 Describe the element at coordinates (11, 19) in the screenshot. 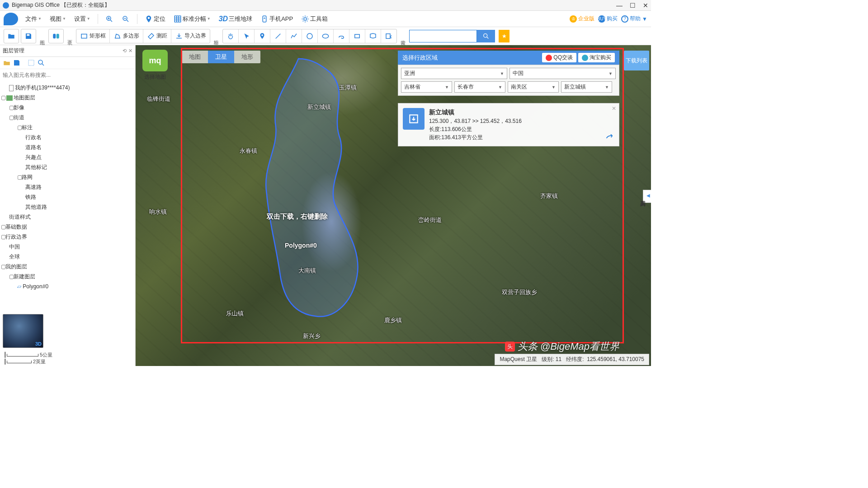

I see `brand-logo-icon` at that location.